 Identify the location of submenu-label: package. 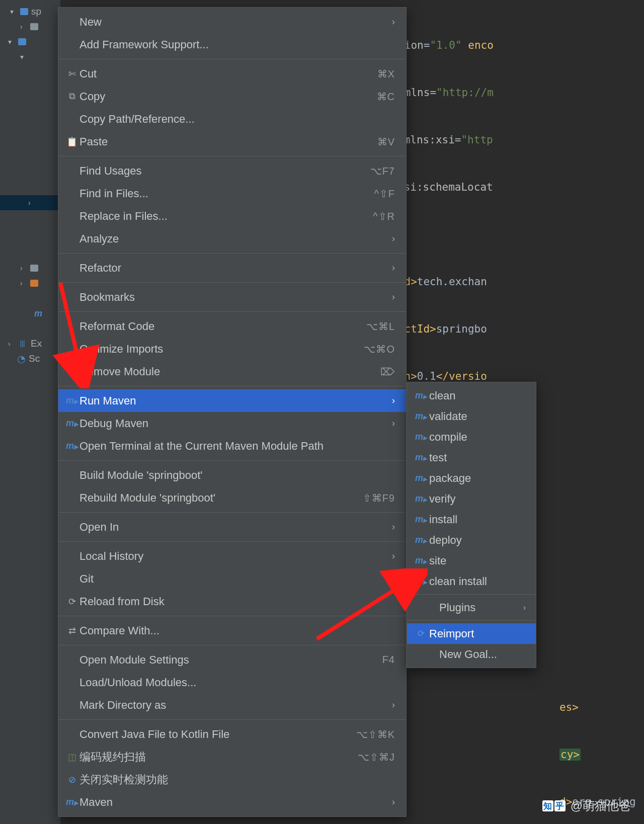
(477, 478).